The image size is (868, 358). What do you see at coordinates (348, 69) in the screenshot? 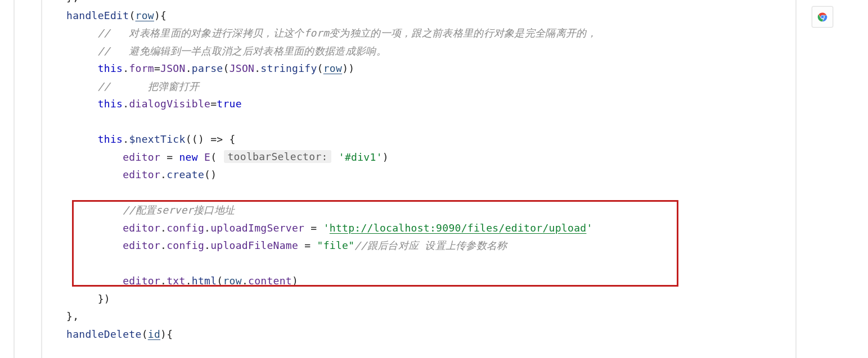
I see `code-token: ))` at bounding box center [348, 69].